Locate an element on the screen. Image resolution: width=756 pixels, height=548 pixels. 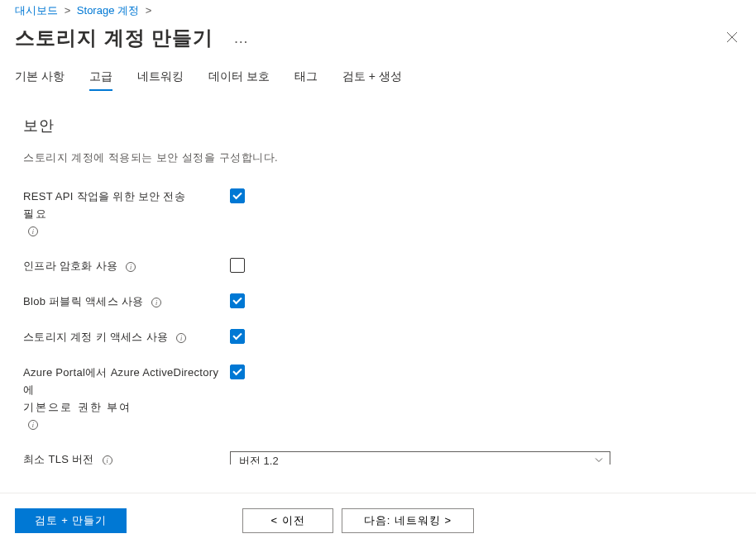
section-title-security: 보안 is located at coordinates (382, 126).